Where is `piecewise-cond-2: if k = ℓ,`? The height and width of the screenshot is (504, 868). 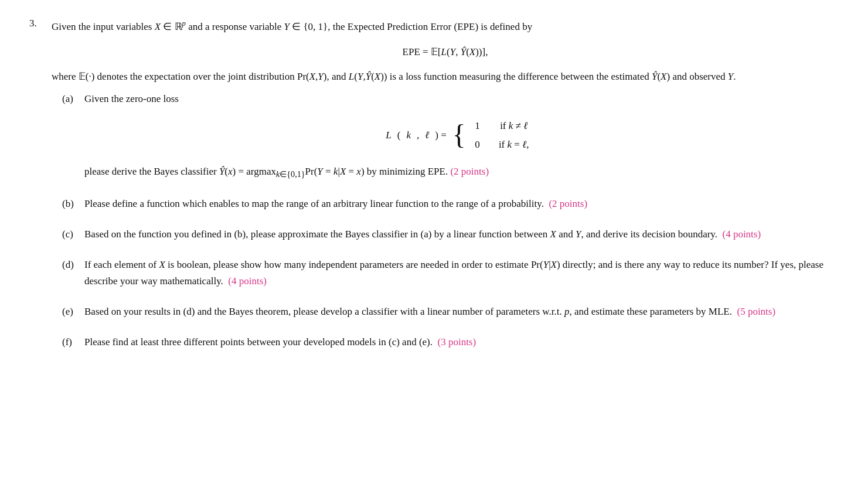
piecewise-cond-2: if k = ℓ, is located at coordinates (514, 145).